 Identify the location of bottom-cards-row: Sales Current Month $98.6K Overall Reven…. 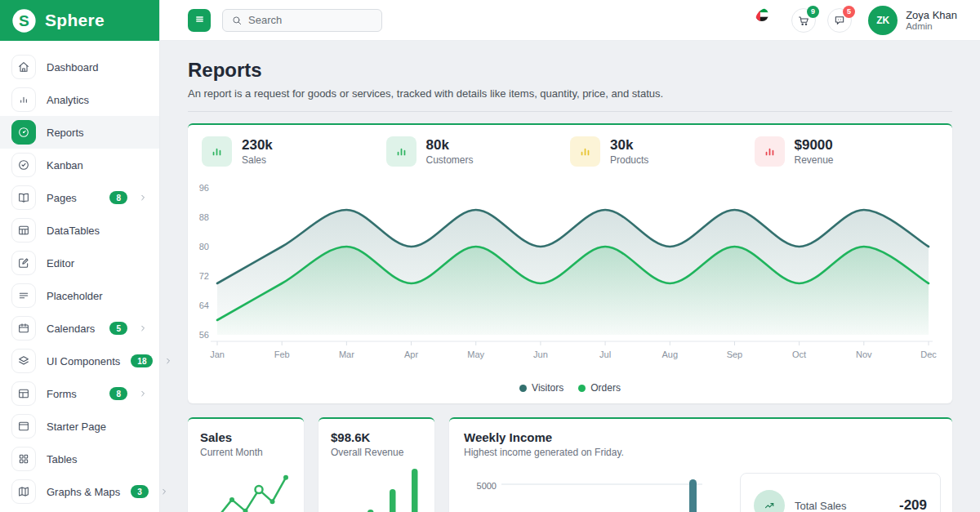
(570, 465).